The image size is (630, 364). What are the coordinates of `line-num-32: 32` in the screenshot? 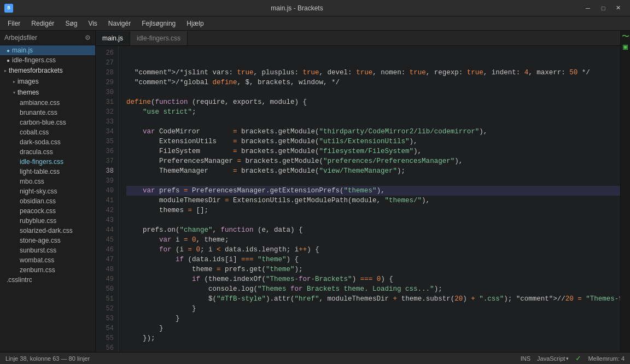 It's located at (105, 112).